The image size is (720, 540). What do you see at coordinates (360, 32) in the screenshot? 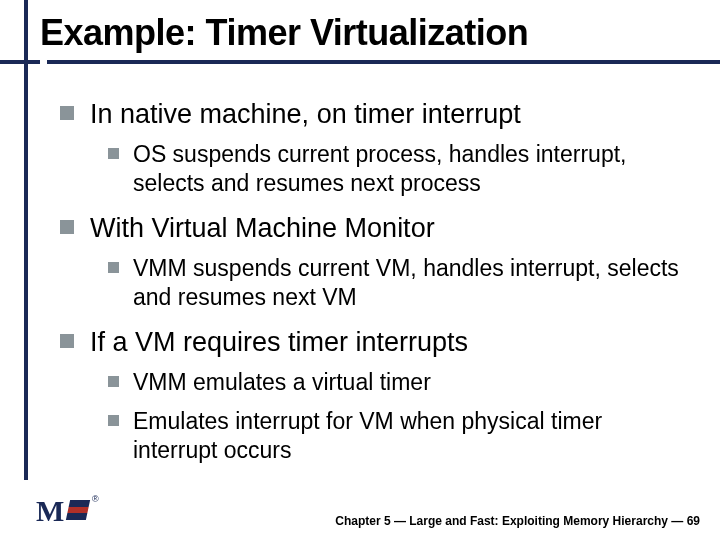
I see `title-area: Example: Timer Virtualization` at bounding box center [360, 32].